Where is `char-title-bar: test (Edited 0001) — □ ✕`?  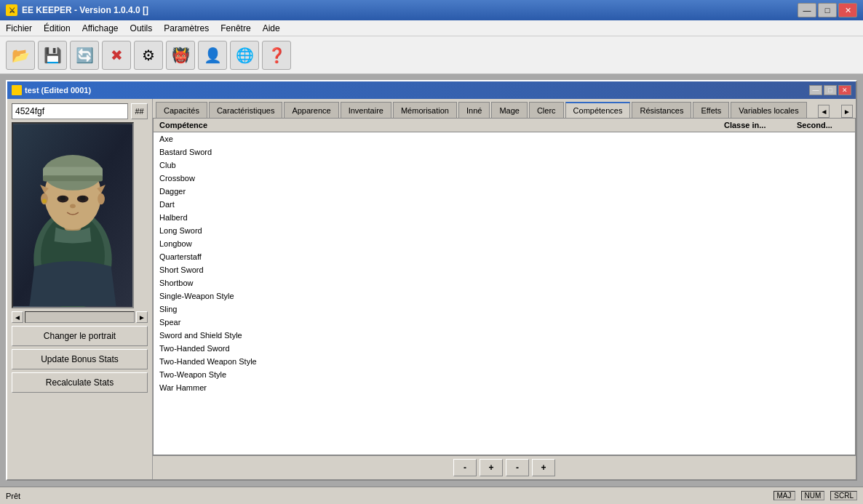
char-title-bar: test (Edited 0001) — □ ✕ is located at coordinates (432, 90).